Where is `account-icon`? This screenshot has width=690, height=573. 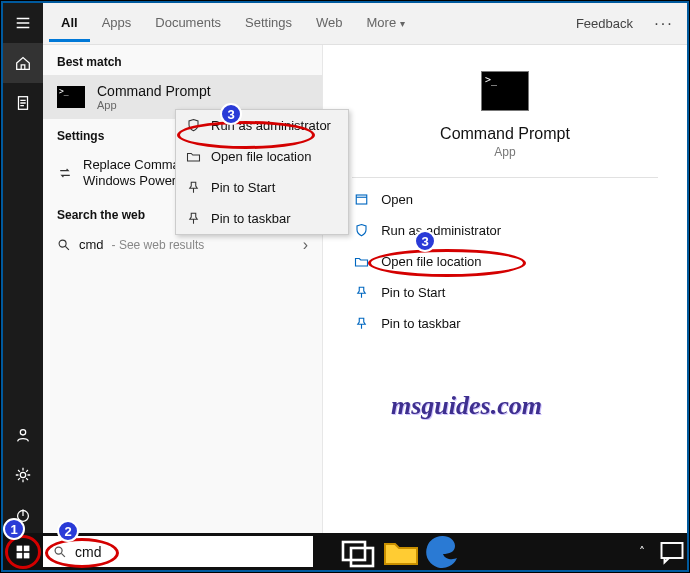
account-icon is located at coordinates (23, 435).